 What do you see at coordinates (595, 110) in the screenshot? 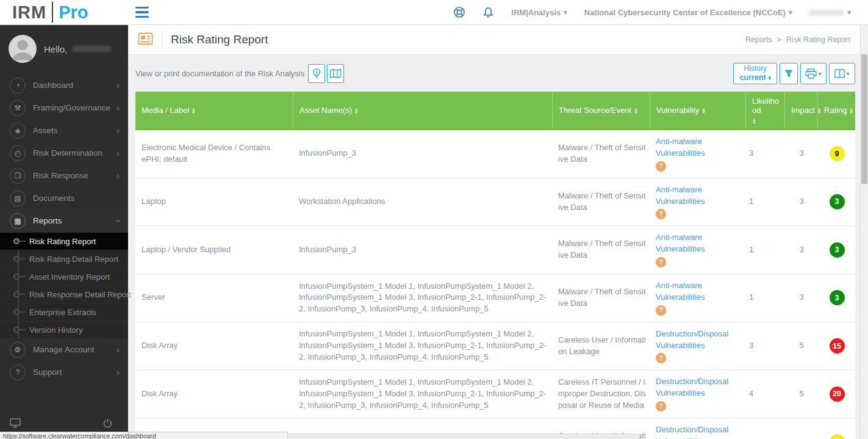
I see `column-header-label: Threat Source/Event` at bounding box center [595, 110].